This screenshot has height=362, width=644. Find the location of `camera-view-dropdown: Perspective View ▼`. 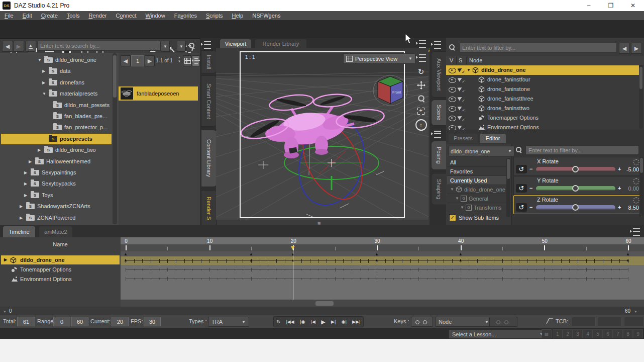

camera-view-dropdown: Perspective View ▼ is located at coordinates (379, 58).